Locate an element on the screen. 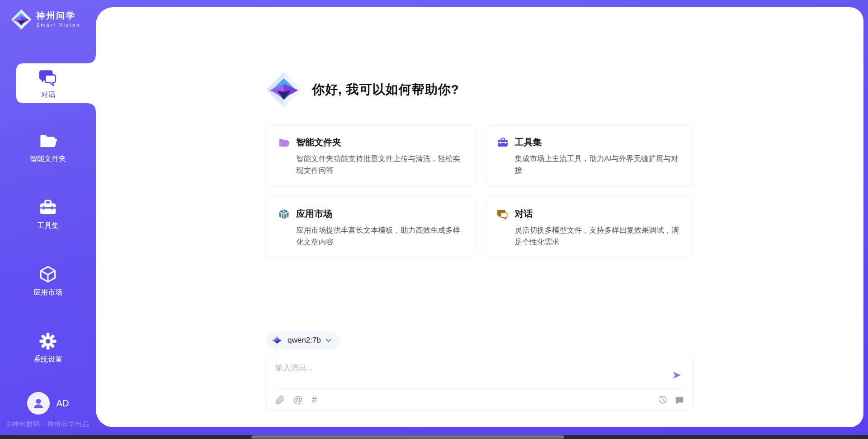 The height and width of the screenshot is (439, 868). mention-button: @ is located at coordinates (298, 400).